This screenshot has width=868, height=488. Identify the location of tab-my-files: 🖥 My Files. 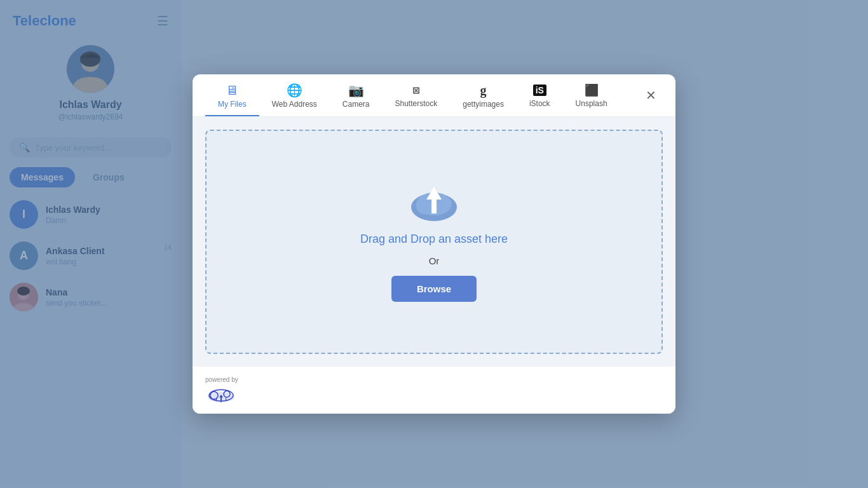
(233, 95).